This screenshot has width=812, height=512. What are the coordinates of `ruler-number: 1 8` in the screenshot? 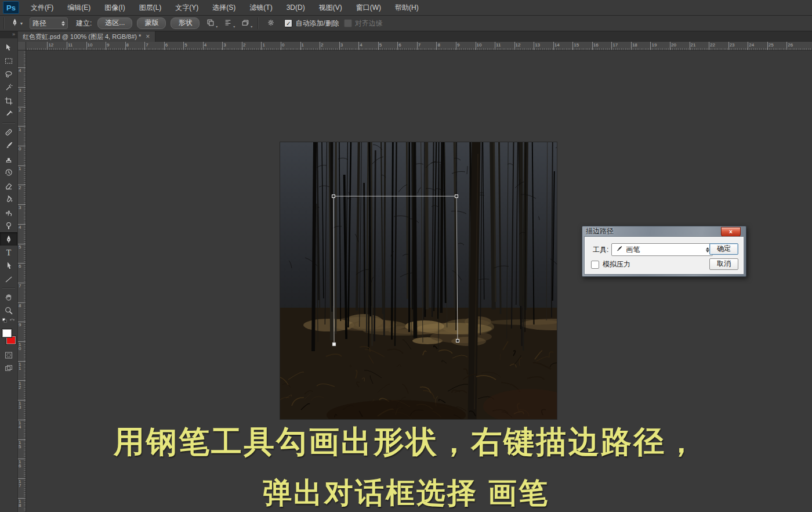 It's located at (20, 503).